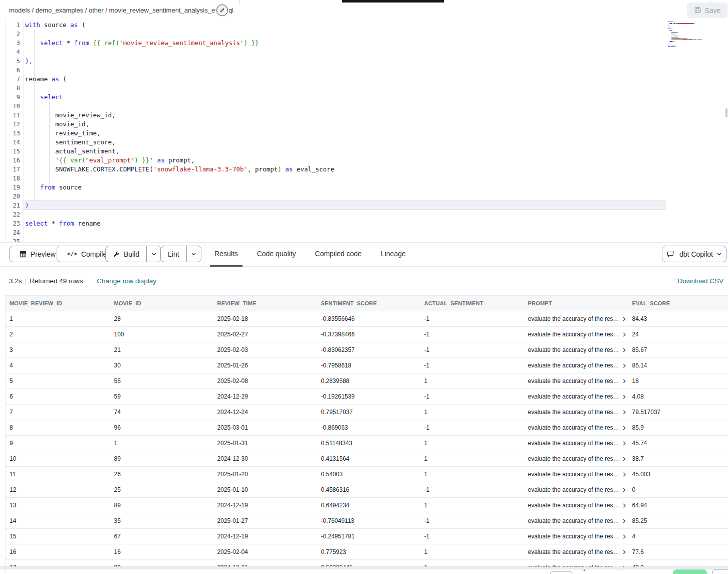 The image size is (728, 574). I want to click on download-csv-link: Download CSV, so click(700, 281).